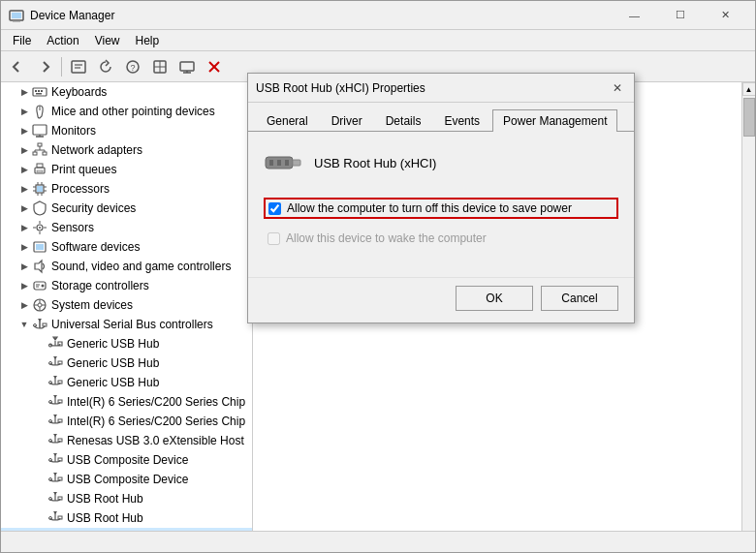 The height and width of the screenshot is (553, 756). What do you see at coordinates (273, 238) in the screenshot?
I see `checkbox-wake-computer` at bounding box center [273, 238].